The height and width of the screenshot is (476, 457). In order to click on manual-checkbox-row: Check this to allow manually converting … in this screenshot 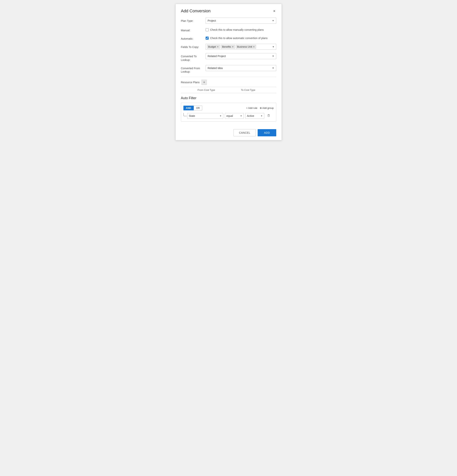, I will do `click(241, 29)`.